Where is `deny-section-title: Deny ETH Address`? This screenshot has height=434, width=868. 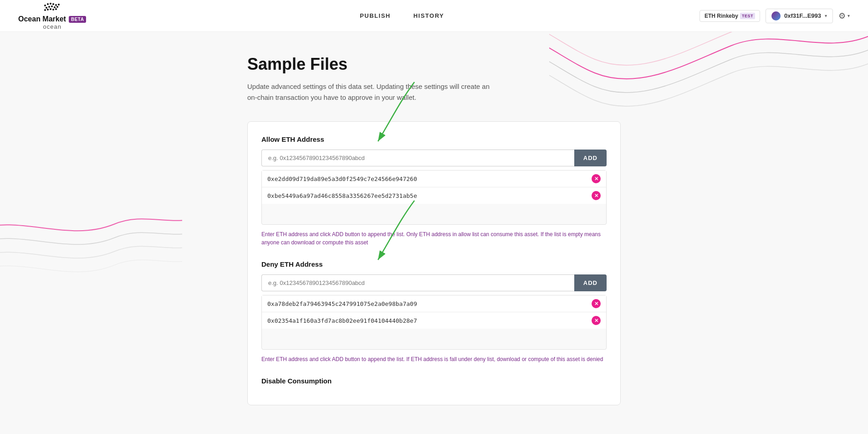
deny-section-title: Deny ETH Address is located at coordinates (434, 264).